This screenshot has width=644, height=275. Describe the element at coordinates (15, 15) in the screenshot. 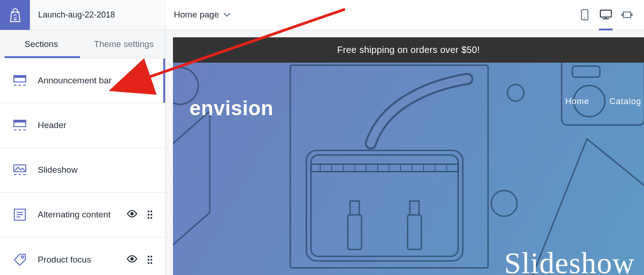

I see `shopify-logo` at that location.